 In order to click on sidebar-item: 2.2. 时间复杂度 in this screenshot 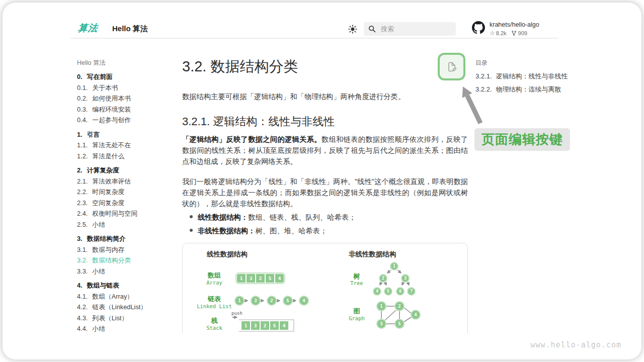, I will do `click(129, 192)`.